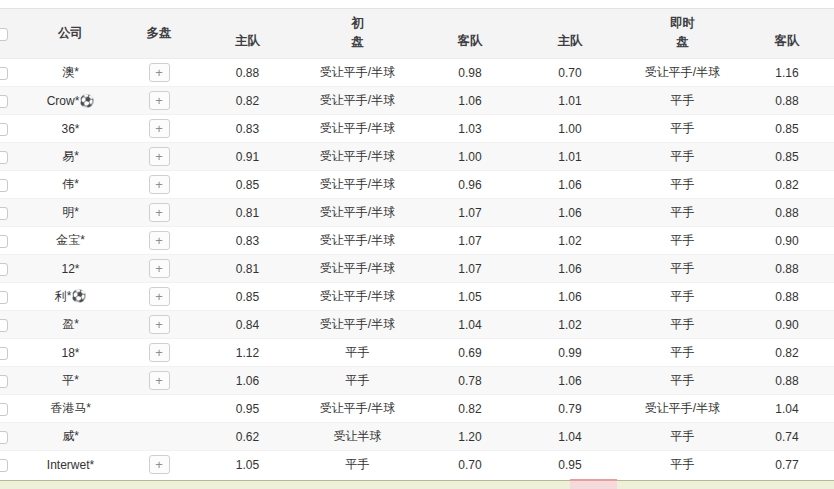 Image resolution: width=834 pixels, height=489 pixels. I want to click on live-away-odds-cell: 0.85, so click(787, 157).